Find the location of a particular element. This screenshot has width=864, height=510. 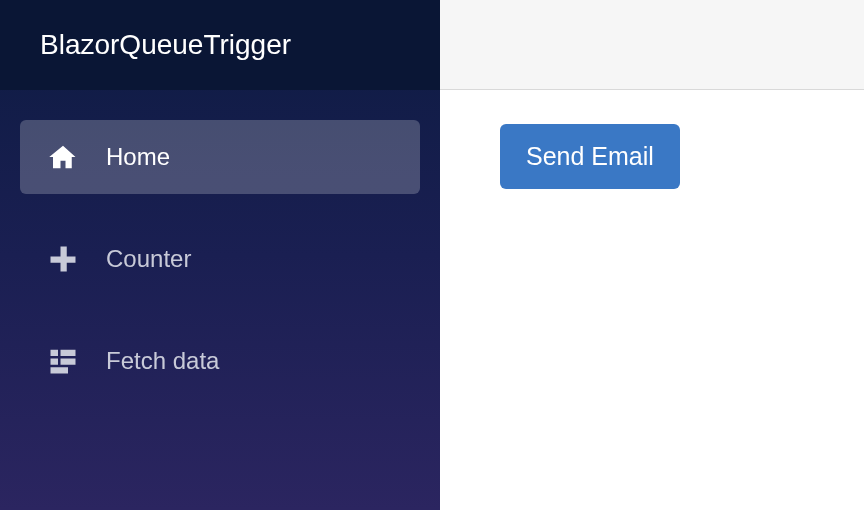

sidebar-item-label: Counter is located at coordinates (148, 259).